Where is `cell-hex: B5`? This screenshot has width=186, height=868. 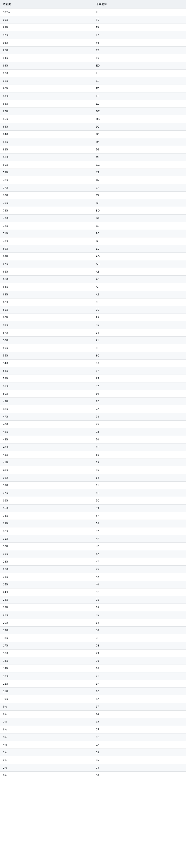
cell-hex: B5 is located at coordinates (140, 234).